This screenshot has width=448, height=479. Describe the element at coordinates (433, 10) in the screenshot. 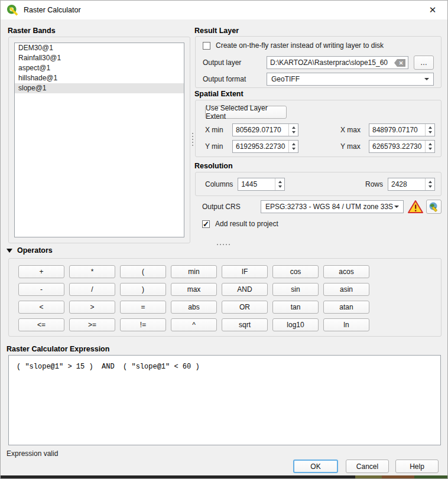

I see `close-icon: ✕` at that location.